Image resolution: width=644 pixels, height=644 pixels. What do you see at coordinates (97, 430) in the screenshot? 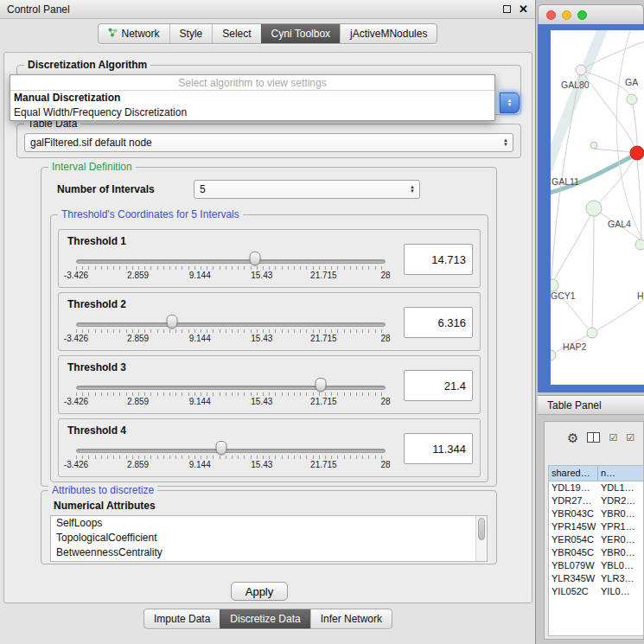
I see `threshold-label: Threshold 4` at bounding box center [97, 430].